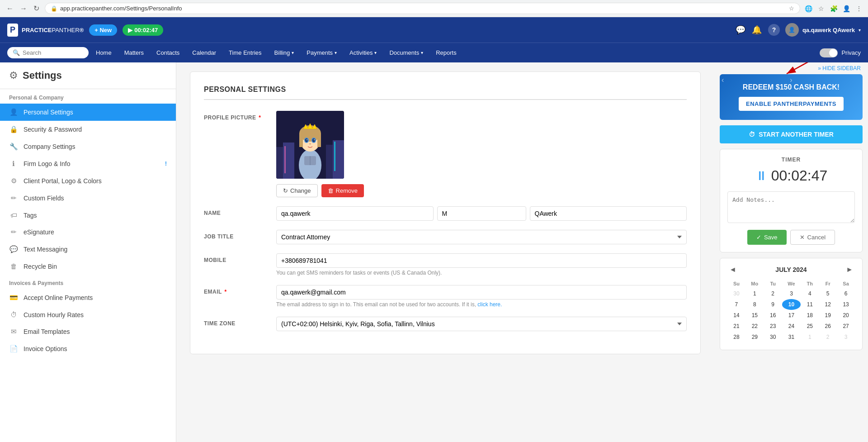  What do you see at coordinates (773, 304) in the screenshot?
I see `calendar-day: 9` at bounding box center [773, 304].